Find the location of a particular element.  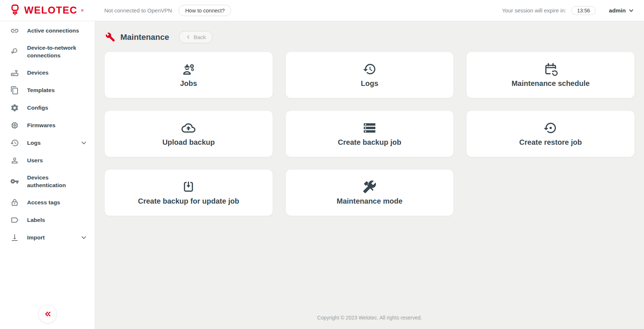

card-label: Create restore job is located at coordinates (550, 143).